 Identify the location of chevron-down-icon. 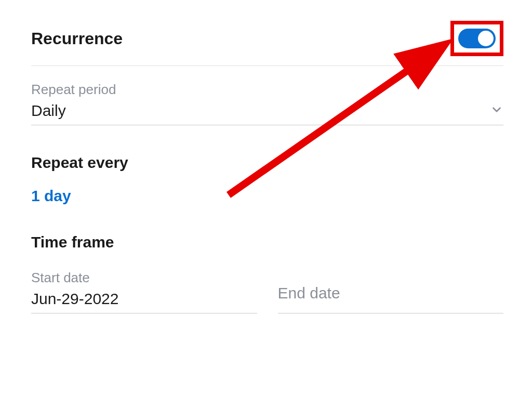
(497, 111).